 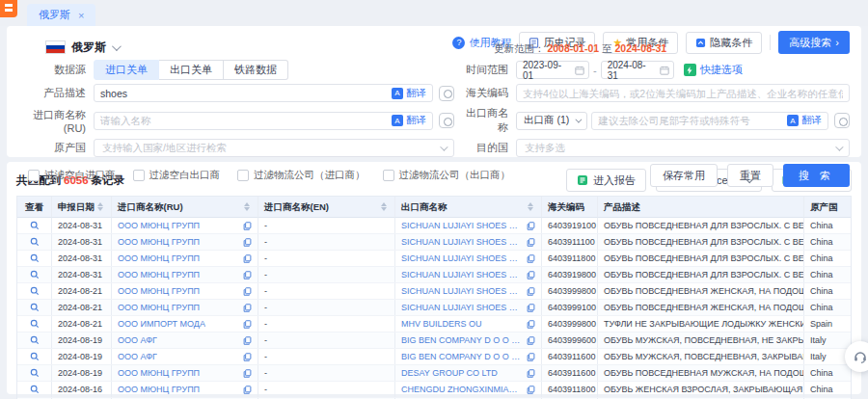 What do you see at coordinates (690, 121) in the screenshot?
I see `exporter-input` at bounding box center [690, 121].